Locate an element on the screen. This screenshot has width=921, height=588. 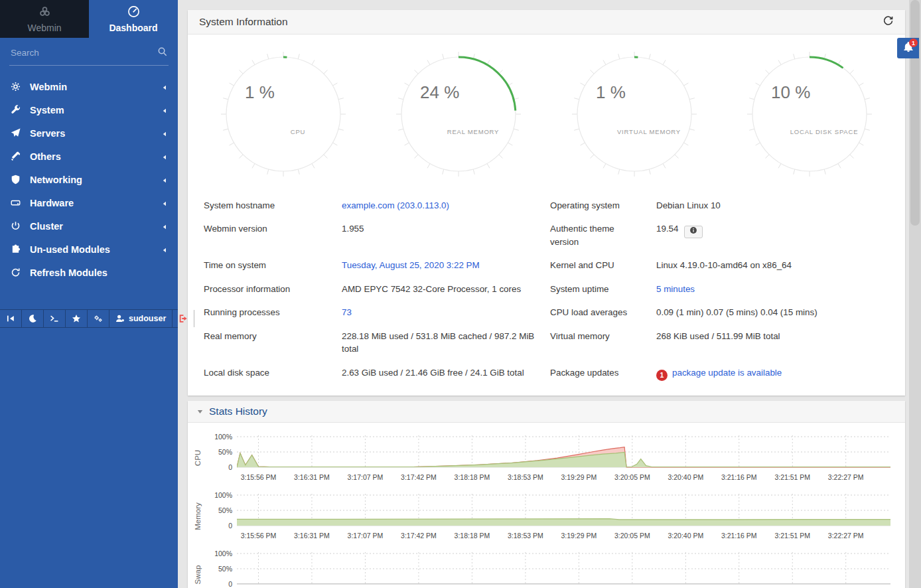
username-label: sudouser is located at coordinates (147, 319).